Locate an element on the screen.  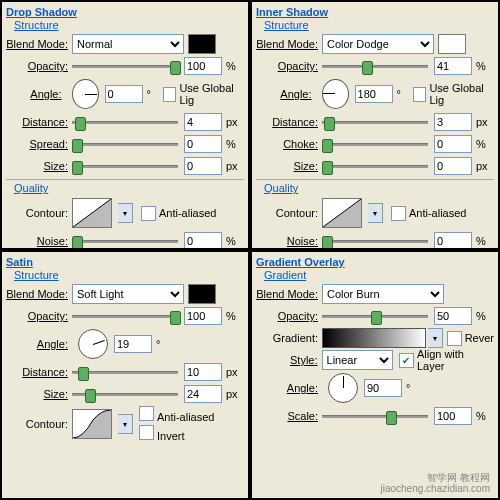
style-select: Linear is located at coordinates (358, 360).